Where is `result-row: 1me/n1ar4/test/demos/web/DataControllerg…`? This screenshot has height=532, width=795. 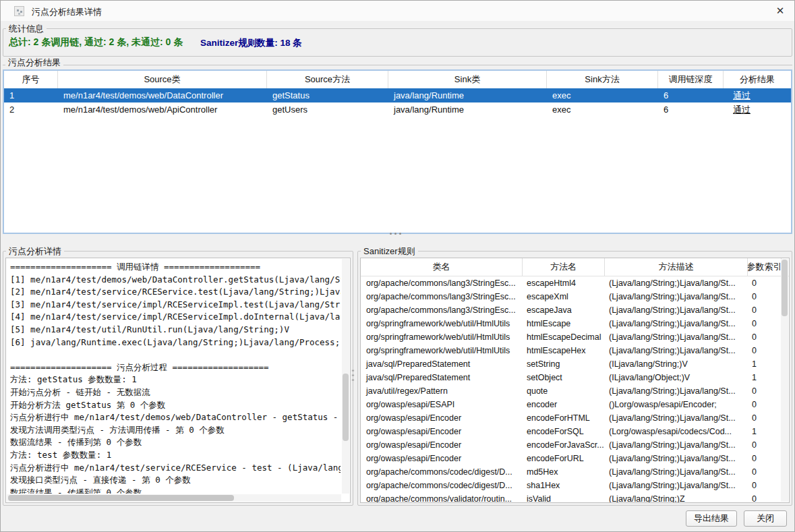 result-row: 1me/n1ar4/test/demos/web/DataControllerg… is located at coordinates (398, 96).